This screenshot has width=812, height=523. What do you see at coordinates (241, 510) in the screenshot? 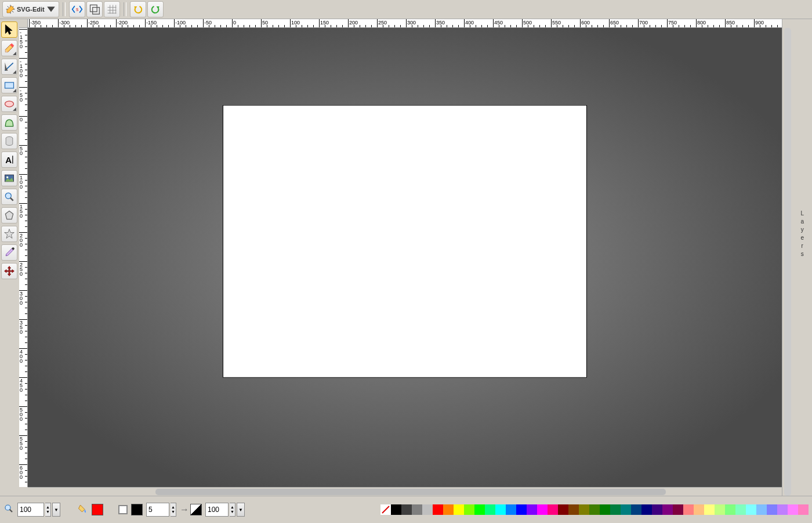
I see `opacity-dropdown: ▼` at bounding box center [241, 510].